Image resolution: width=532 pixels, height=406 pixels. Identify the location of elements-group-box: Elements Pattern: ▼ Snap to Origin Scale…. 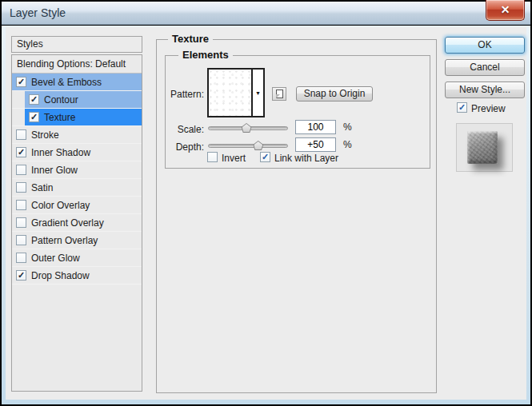
(298, 112).